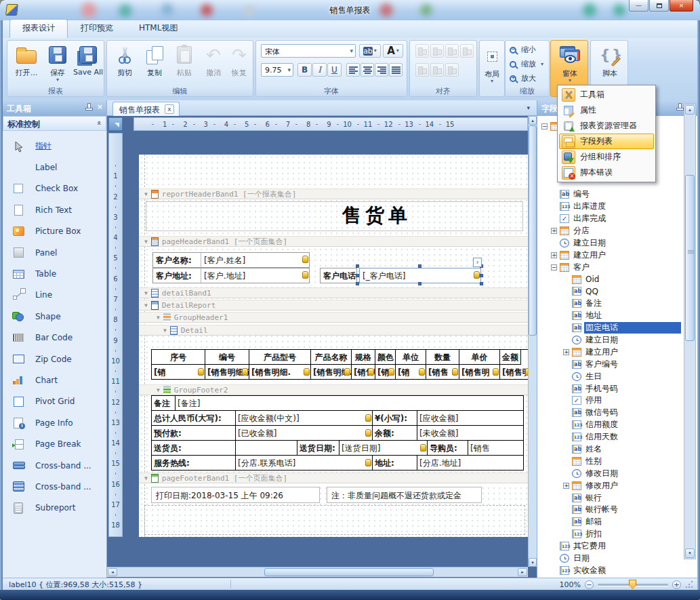 This screenshot has width=700, height=600. What do you see at coordinates (617, 207) in the screenshot?
I see `field-list-item: 出库进度` at bounding box center [617, 207].